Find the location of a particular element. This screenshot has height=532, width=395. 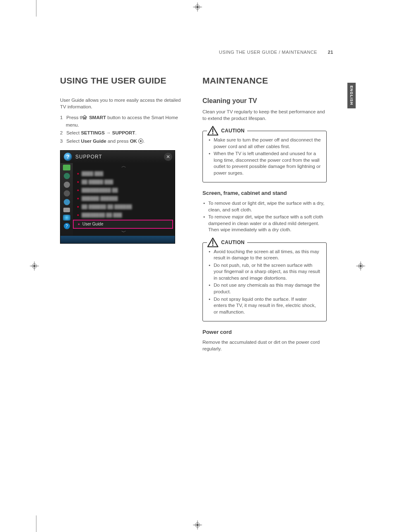

cleaning-heading: Cleaning your TV is located at coordinates (265, 101).